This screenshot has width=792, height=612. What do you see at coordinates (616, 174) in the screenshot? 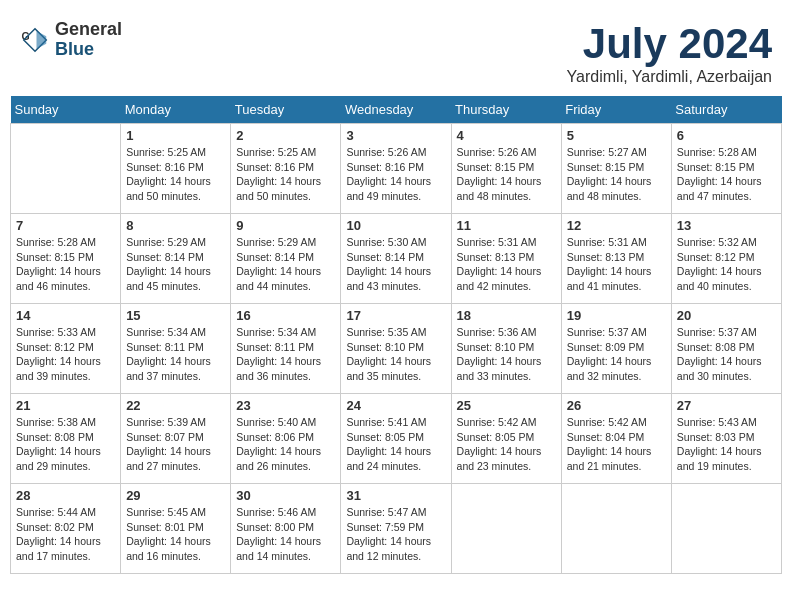
I see `day-info: Sunrise: 5:27 AMSunset: 8:15 PMDaylight:…` at bounding box center [616, 174].